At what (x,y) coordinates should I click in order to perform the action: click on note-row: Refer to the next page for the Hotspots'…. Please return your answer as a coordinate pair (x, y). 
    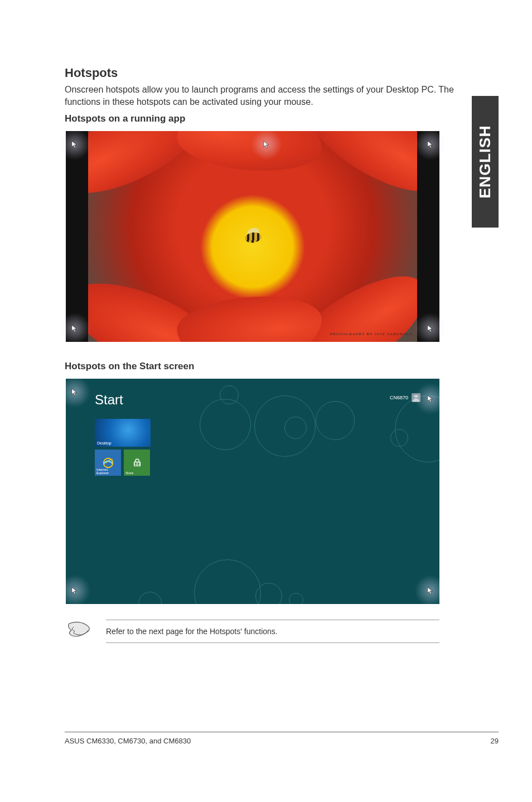
    Looking at the image, I should click on (253, 631).